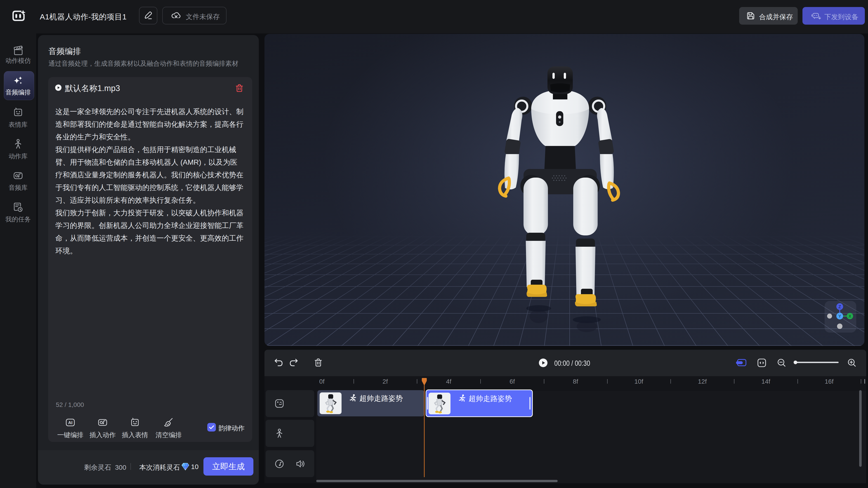  I want to click on svg-text: Y, so click(840, 316).